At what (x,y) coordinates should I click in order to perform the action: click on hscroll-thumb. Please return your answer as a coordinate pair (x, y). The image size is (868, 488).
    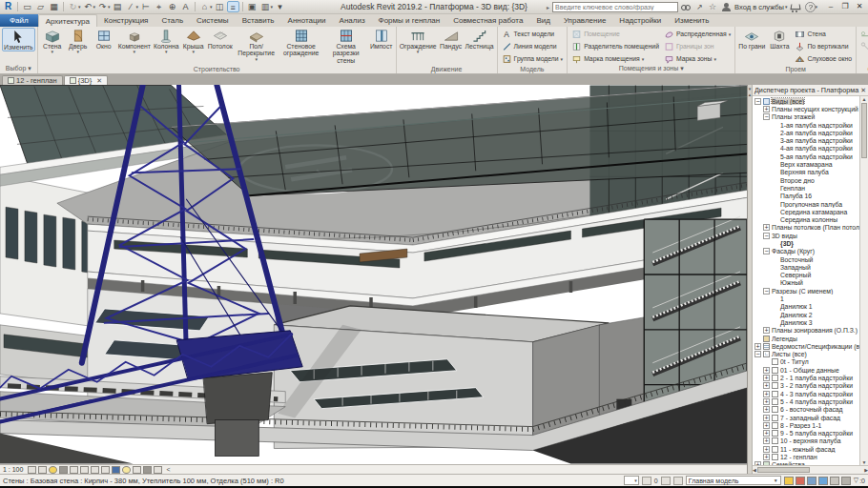
    Looking at the image, I should click on (784, 470).